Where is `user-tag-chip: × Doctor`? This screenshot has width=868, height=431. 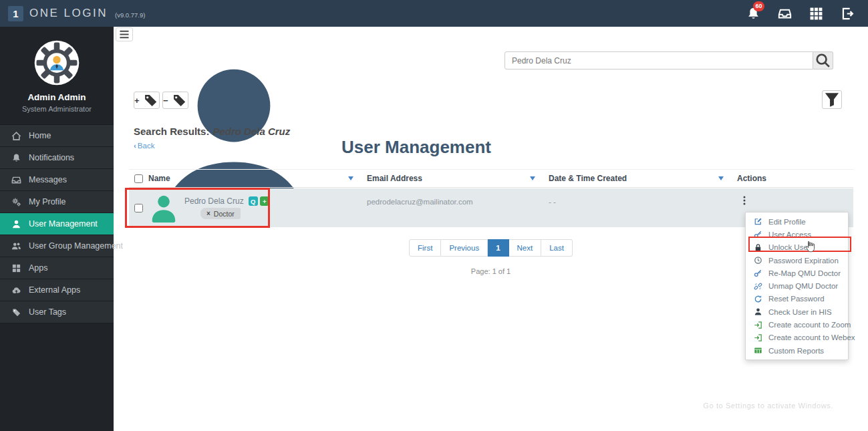
user-tag-chip: × Doctor is located at coordinates (221, 214).